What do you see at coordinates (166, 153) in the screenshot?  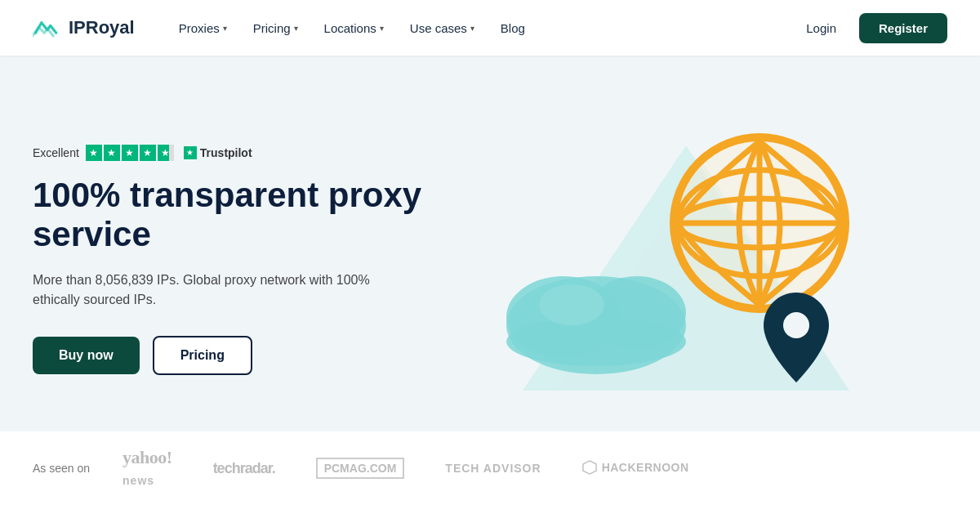 I see `star-5-half: ★` at bounding box center [166, 153].